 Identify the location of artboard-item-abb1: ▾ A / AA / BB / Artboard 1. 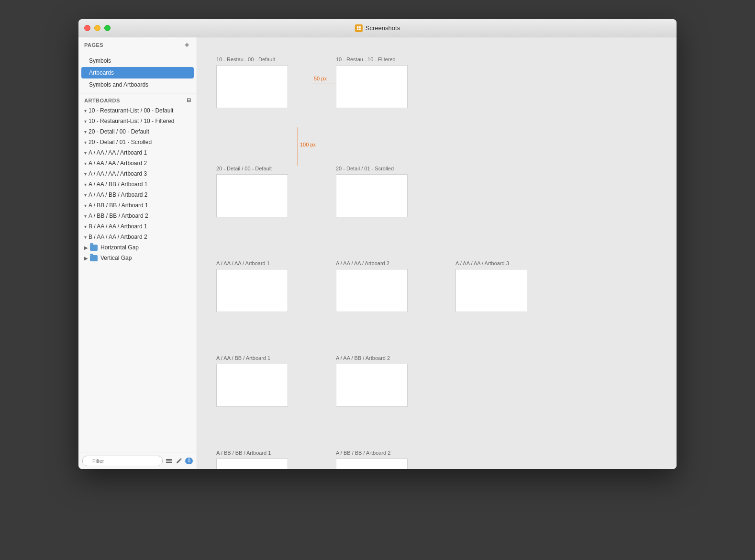
(138, 184).